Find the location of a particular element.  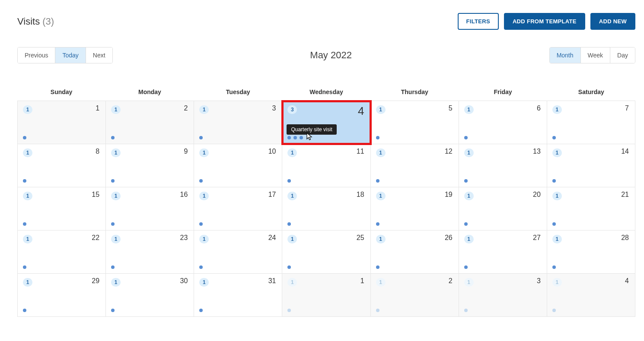

day-cell: 121 is located at coordinates (415, 166).